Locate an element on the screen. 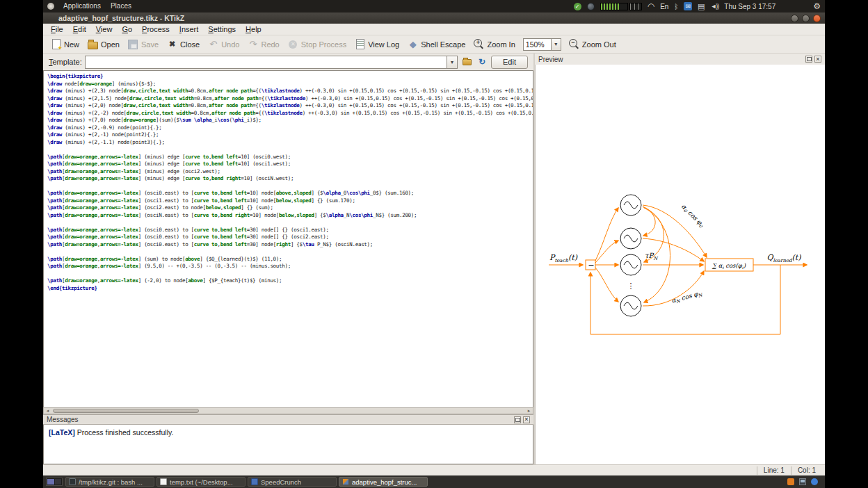 The image size is (868, 488). updates-icon: ✓ is located at coordinates (577, 7).